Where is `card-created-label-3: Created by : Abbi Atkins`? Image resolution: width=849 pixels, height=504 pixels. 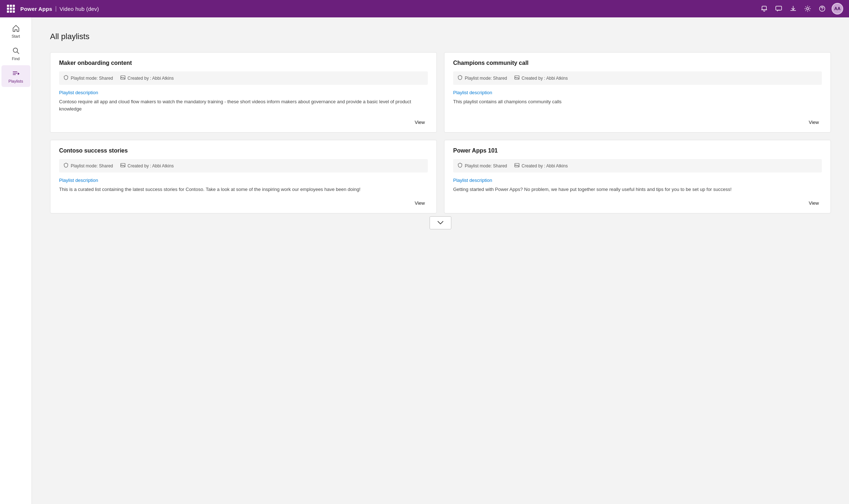
card-created-label-3: Created by : Abbi Atkins is located at coordinates (151, 166).